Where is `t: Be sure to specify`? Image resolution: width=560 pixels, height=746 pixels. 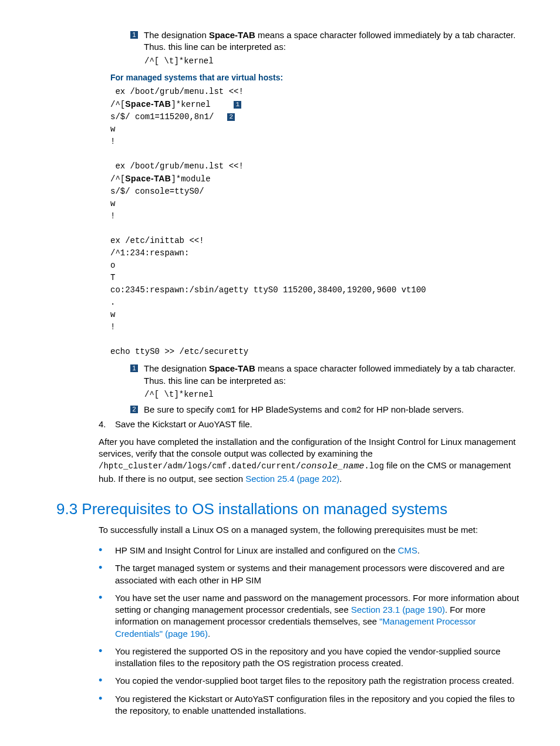
t: Be sure to specify is located at coordinates (180, 410).